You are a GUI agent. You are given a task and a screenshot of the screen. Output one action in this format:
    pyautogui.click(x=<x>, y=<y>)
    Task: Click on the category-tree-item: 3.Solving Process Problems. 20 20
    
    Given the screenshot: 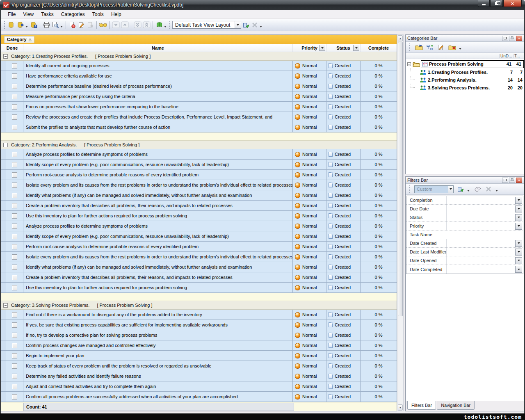 What is the action you would take?
    pyautogui.click(x=465, y=88)
    